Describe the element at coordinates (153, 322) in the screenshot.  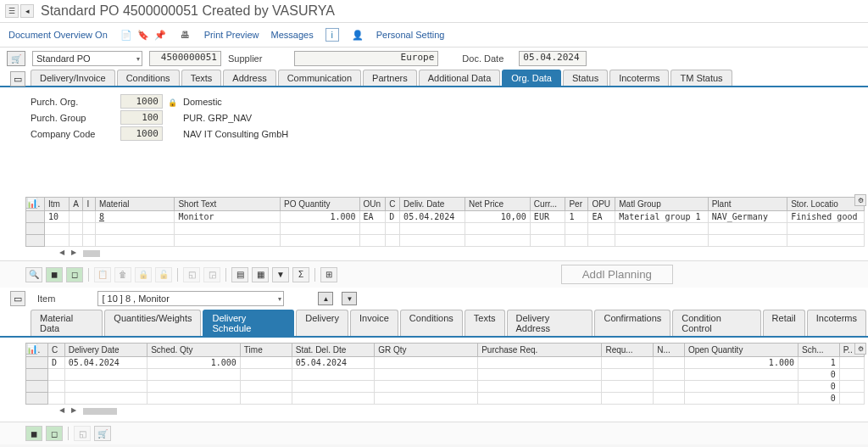
I see `item-tab-quantities-weights: Quantities/Weights` at that location.